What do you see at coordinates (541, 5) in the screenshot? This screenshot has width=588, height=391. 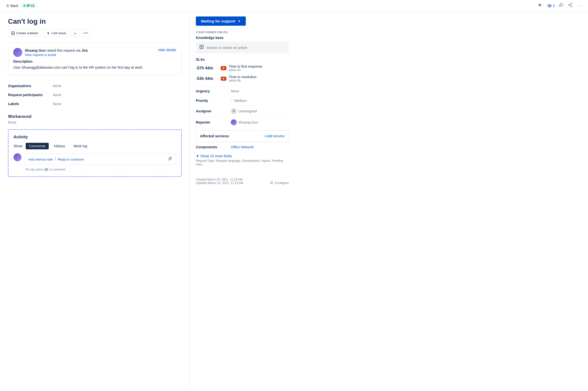 I see `megaphone-icon` at bounding box center [541, 5].